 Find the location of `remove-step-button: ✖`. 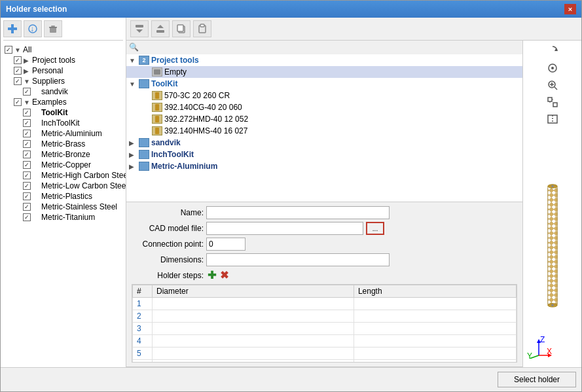

remove-step-button: ✖ is located at coordinates (224, 275).